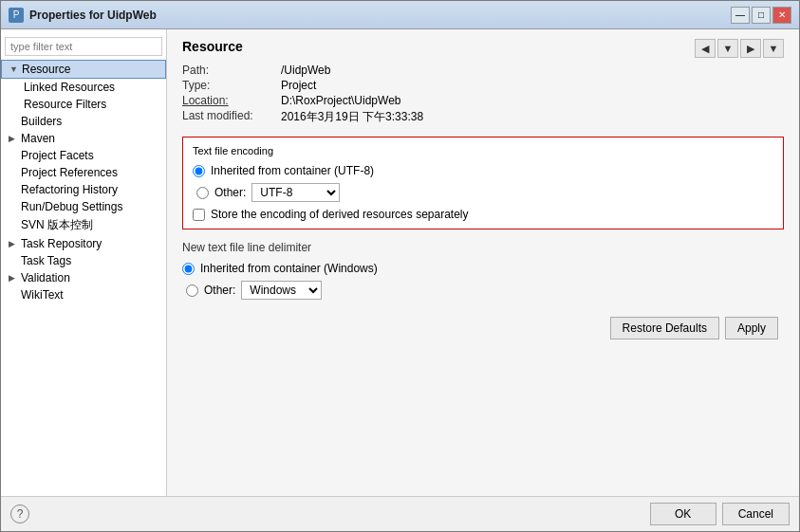 This screenshot has height=532, width=800. I want to click on expand-arrow-run-debug, so click(13, 207).